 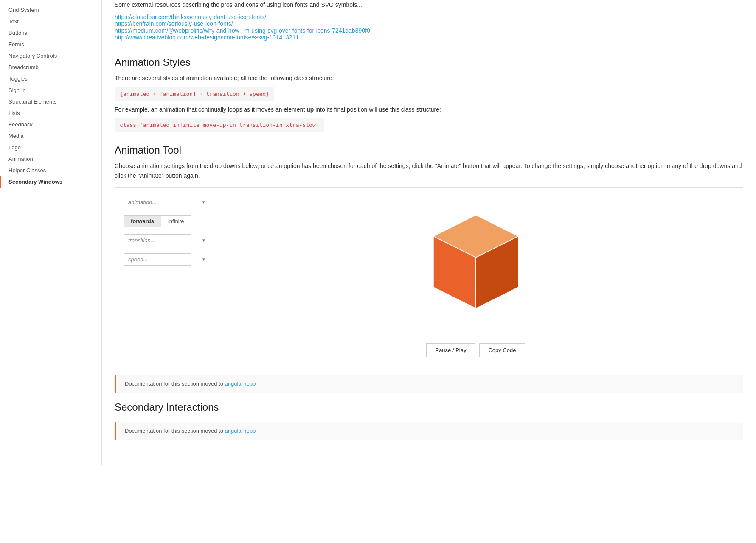 I want to click on angular-repo-link-1: angular repo, so click(x=240, y=383).